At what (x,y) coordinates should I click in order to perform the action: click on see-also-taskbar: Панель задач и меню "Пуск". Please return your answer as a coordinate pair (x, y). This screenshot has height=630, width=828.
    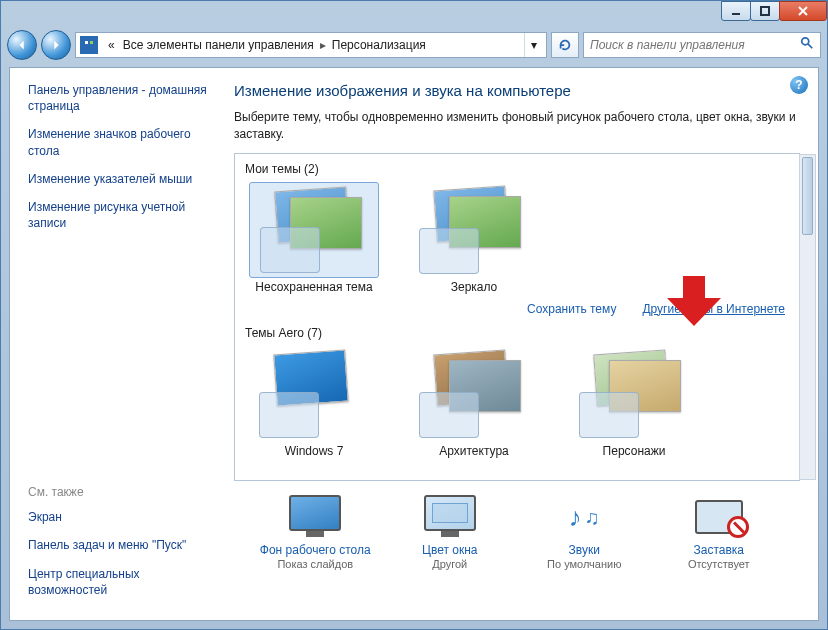
    Looking at the image, I should click on (118, 545).